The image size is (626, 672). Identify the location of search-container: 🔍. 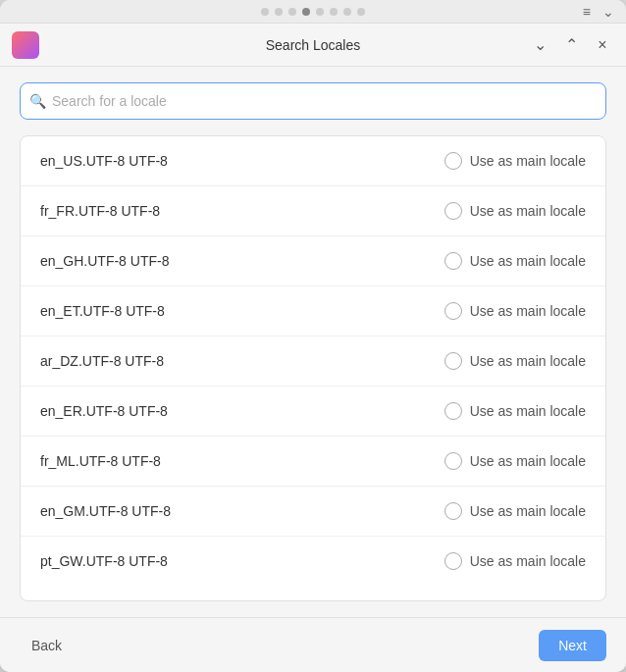
(313, 101).